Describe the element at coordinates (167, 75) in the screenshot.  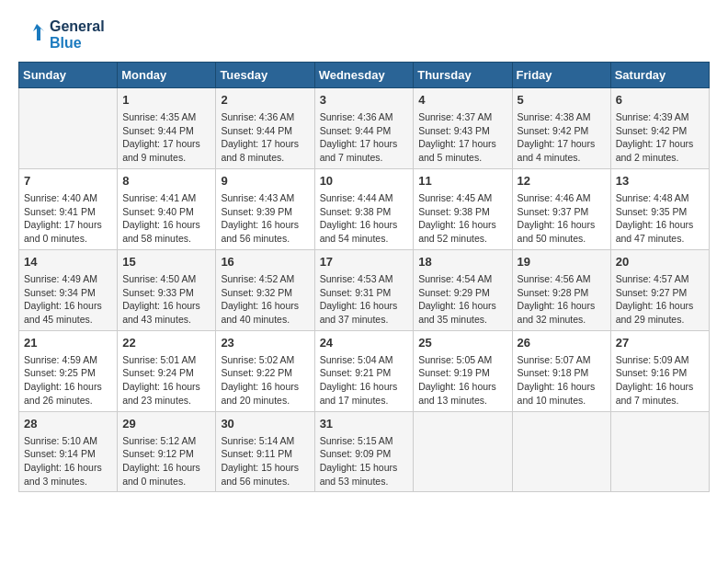
I see `day-header-monday: Monday` at that location.